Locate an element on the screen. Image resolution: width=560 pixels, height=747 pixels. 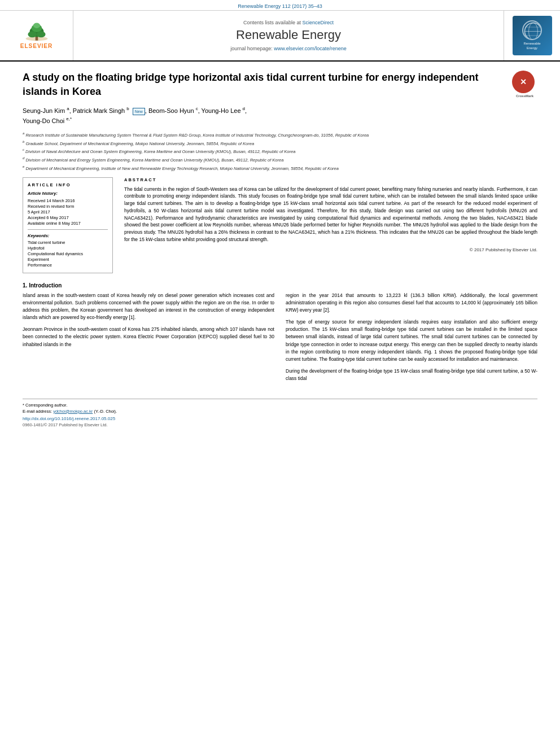
history-revised-date: 5 April 2017 is located at coordinates (68, 212).